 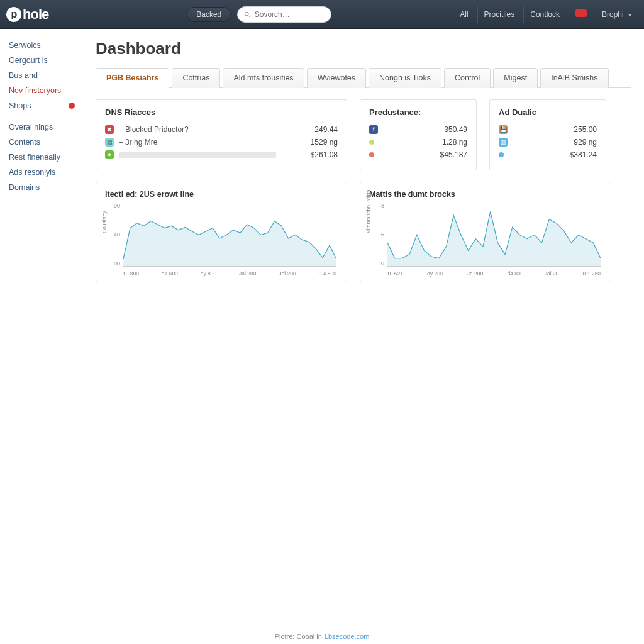 What do you see at coordinates (287, 274) in the screenshot?
I see `xtick: Jel 200` at bounding box center [287, 274].